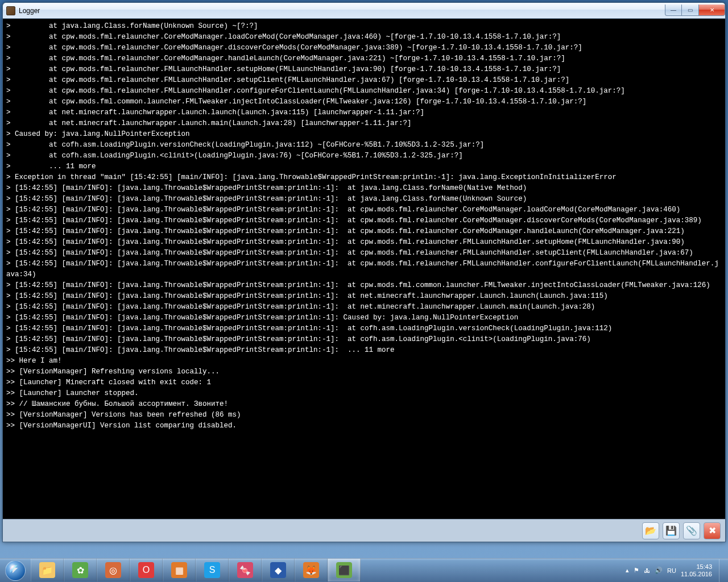  Describe the element at coordinates (659, 571) in the screenshot. I see `volume-icon: 🔊` at that location.